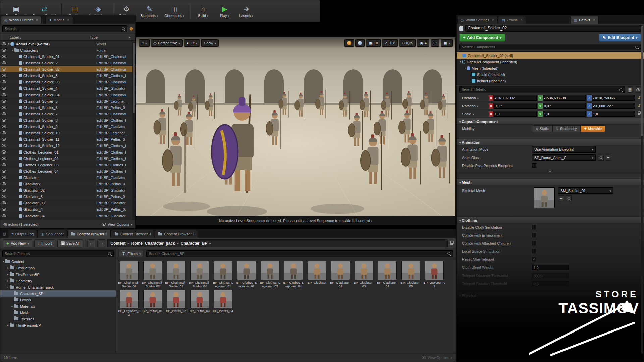 This screenshot has width=644, height=362. Describe the element at coordinates (68, 184) in the screenshot. I see `outliner-row: Gladiator2Edit BP_Peltas_0` at that location.